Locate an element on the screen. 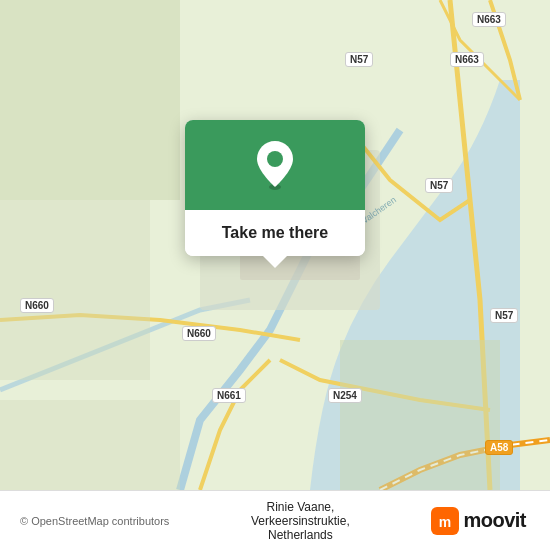  copyright-text: © OpenStreetMap contributors is located at coordinates (94, 521).